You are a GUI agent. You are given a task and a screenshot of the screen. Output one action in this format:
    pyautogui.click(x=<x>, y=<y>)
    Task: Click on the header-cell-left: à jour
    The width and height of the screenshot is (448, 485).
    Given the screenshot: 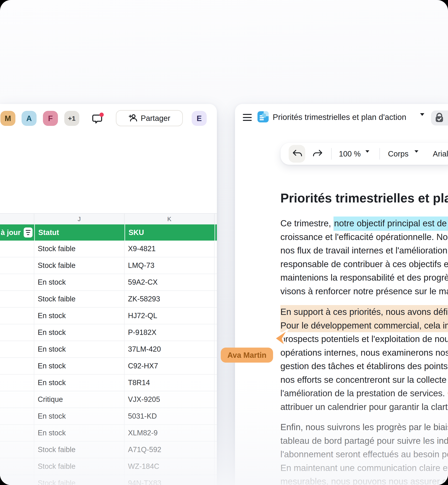 What is the action you would take?
    pyautogui.click(x=17, y=232)
    